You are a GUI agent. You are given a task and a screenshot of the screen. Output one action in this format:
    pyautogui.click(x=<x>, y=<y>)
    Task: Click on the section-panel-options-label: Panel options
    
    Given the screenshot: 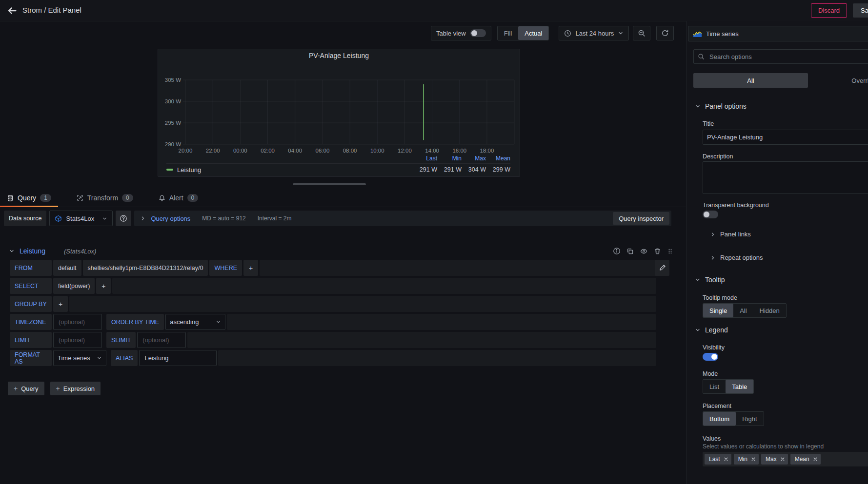 What is the action you would take?
    pyautogui.click(x=726, y=106)
    